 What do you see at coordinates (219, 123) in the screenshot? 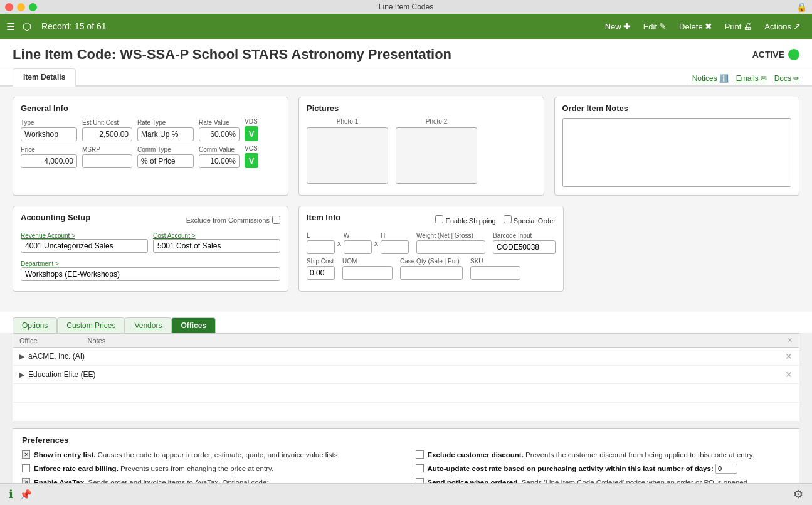
I see `rate-value-label: Rate Value` at bounding box center [219, 123].